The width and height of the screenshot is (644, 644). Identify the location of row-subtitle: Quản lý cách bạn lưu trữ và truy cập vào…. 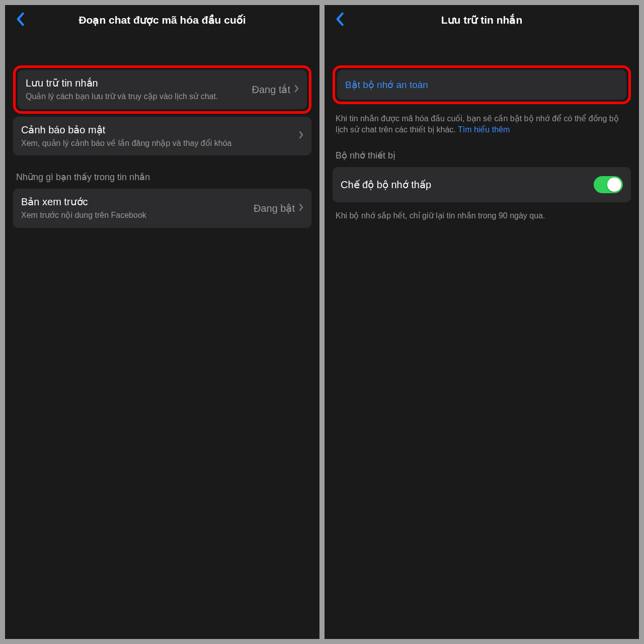
(136, 97).